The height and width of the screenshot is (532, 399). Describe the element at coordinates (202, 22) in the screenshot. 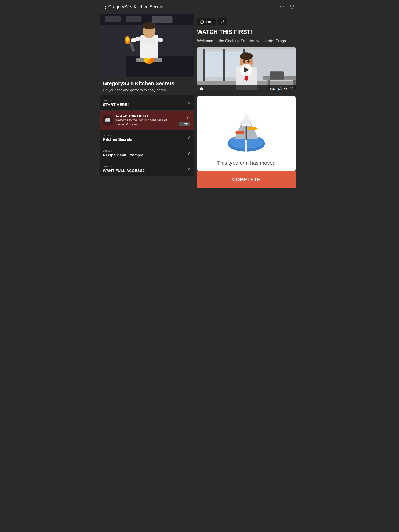

I see `clock-icon` at that location.